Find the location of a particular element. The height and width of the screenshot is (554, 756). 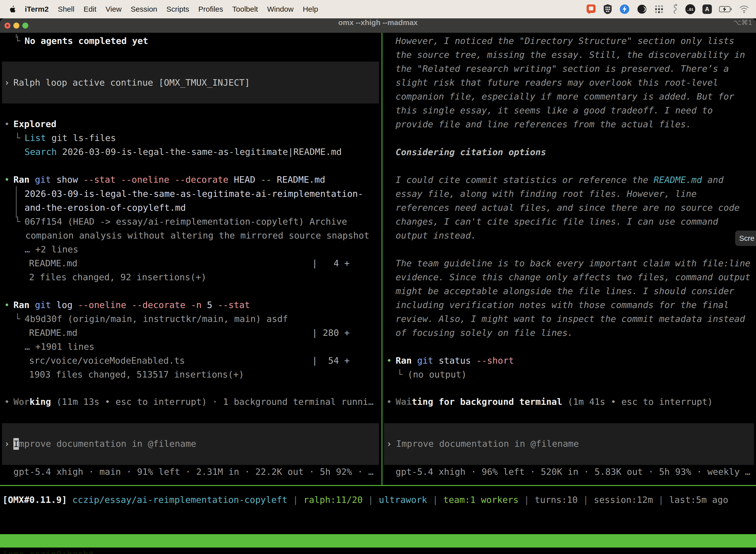

wifi-icon is located at coordinates (744, 9).